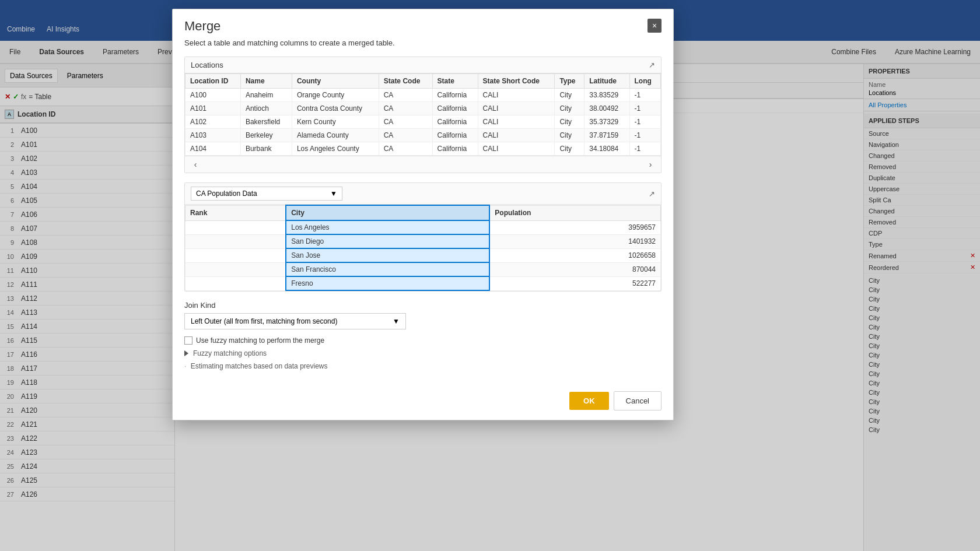 This screenshot has height=551, width=980. What do you see at coordinates (652, 194) in the screenshot?
I see `second-table-expand-icon: ↗` at bounding box center [652, 194].